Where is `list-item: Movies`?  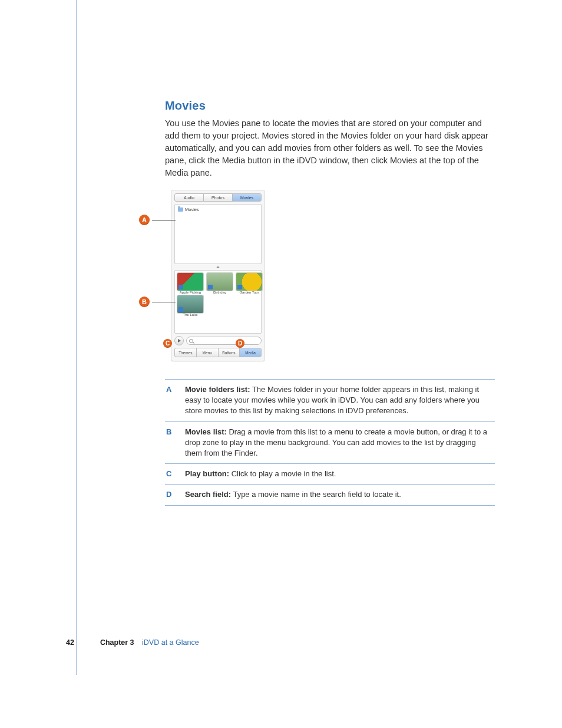
list-item: Movies is located at coordinates (218, 210).